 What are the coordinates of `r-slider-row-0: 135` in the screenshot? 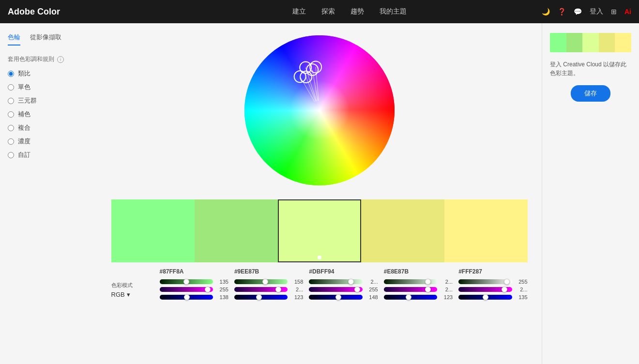 It's located at (194, 282).